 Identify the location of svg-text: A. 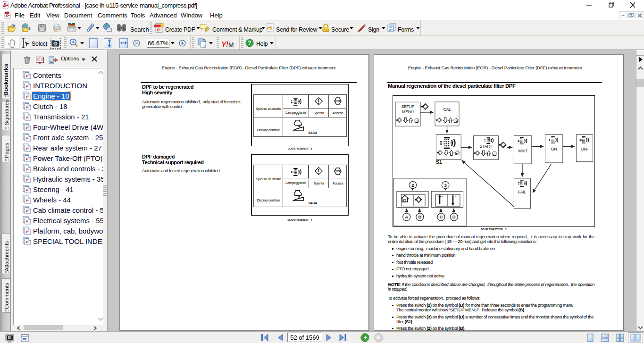
(407, 217).